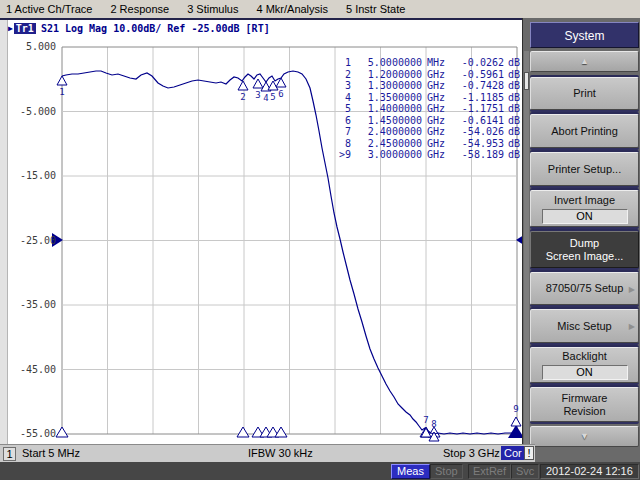  What do you see at coordinates (139, 28) in the screenshot?
I see `trace-status-line: ▶ Tr1 S21 Log Mag 10.00dB/ Ref -25.00dB …` at bounding box center [139, 28].